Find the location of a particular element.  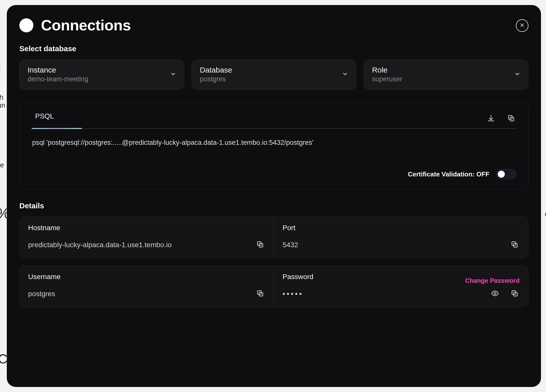

instance-value: demo-team-meeting is located at coordinates (58, 79).